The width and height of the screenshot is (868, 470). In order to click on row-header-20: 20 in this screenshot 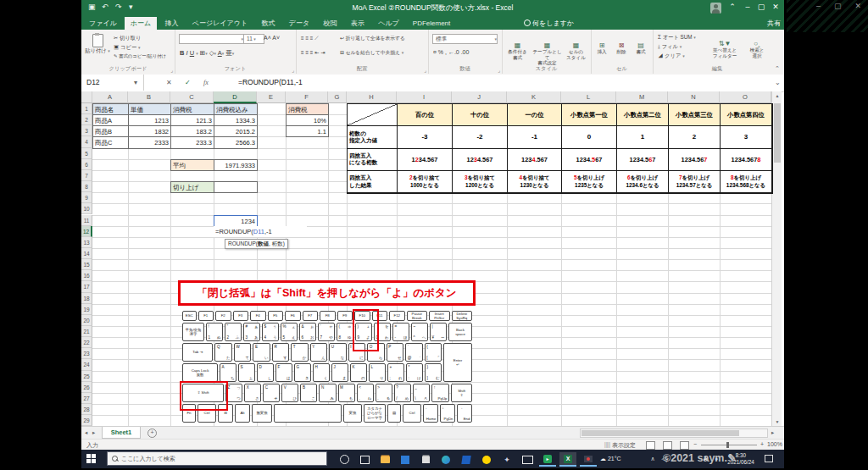, I will do `click(86, 320)`.